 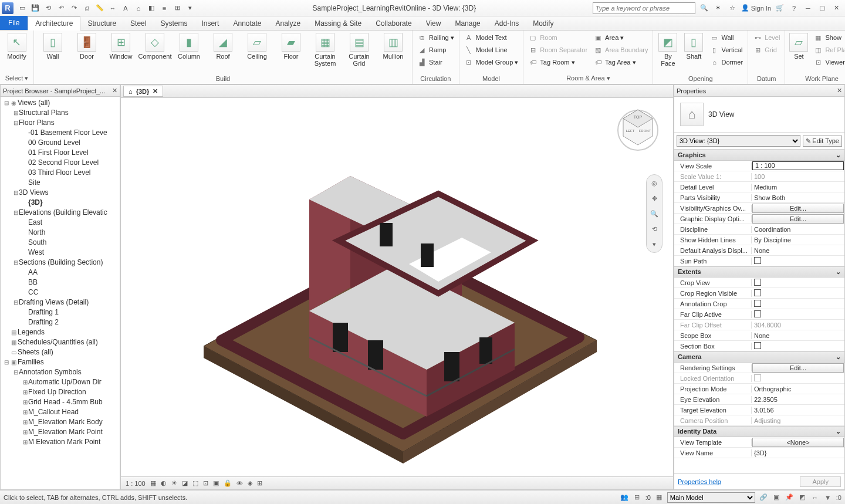 What do you see at coordinates (759, 283) in the screenshot?
I see `prop-crop-view: Crop View` at bounding box center [759, 283].